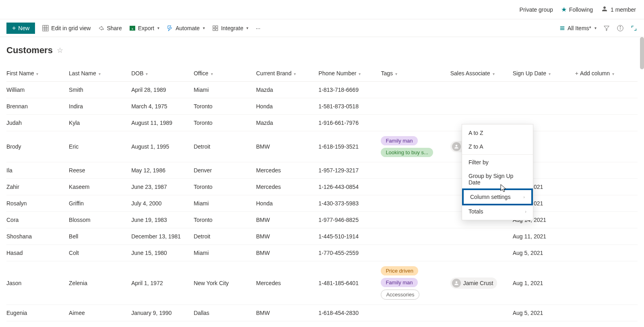 The width and height of the screenshot is (644, 327). Describe the element at coordinates (38, 74) in the screenshot. I see `col-first-name: First Name▾` at that location.